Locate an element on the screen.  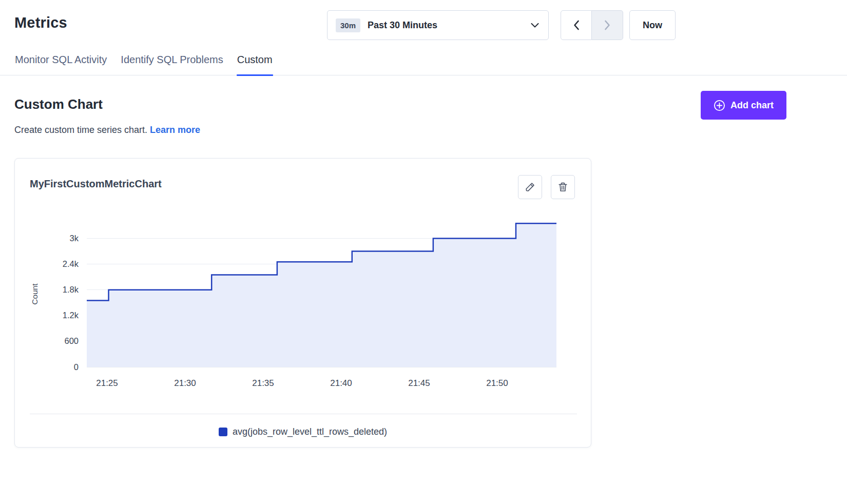
svg-text: 21:30 is located at coordinates (185, 383).